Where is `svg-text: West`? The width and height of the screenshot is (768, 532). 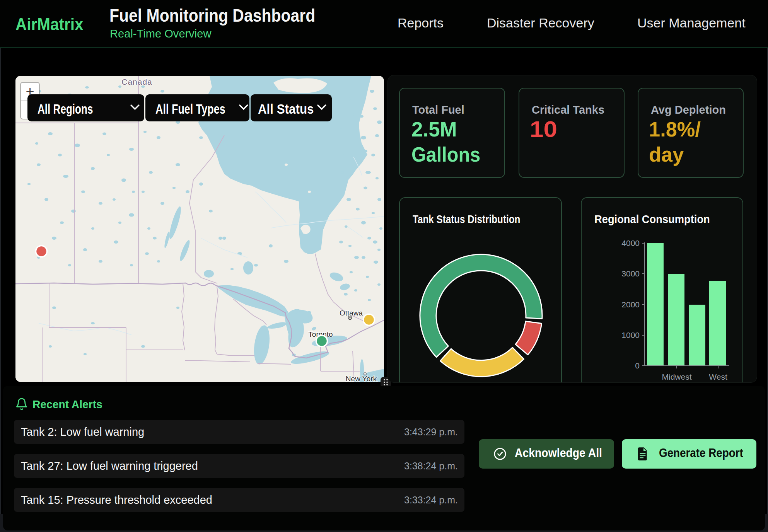 svg-text: West is located at coordinates (718, 377).